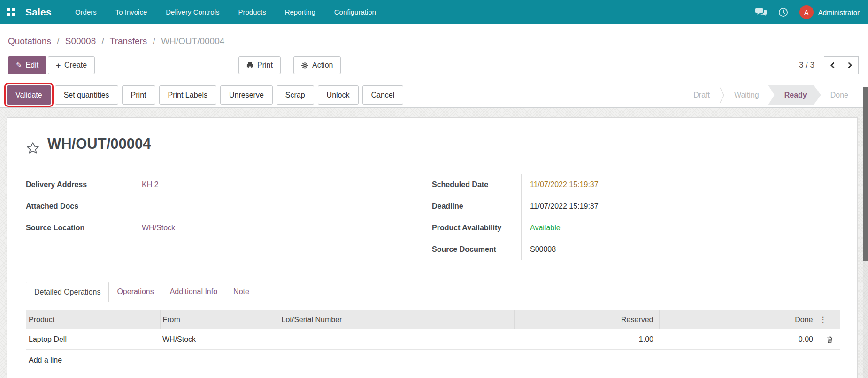  I want to click on systray: A Administrator, so click(807, 12).